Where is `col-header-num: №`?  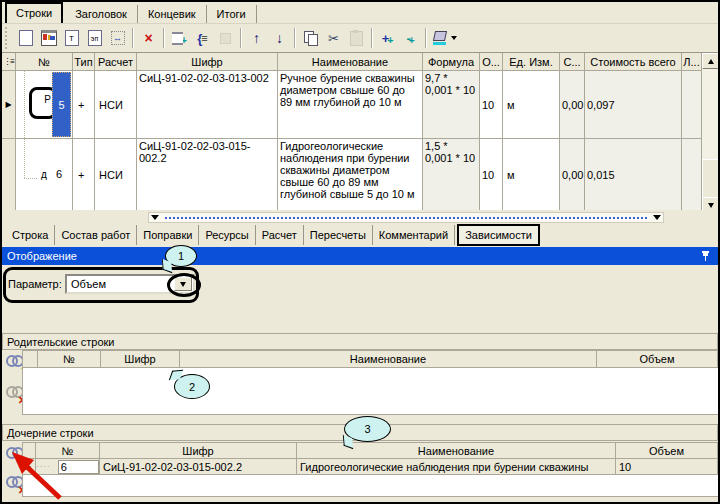
col-header-num: № is located at coordinates (44, 62).